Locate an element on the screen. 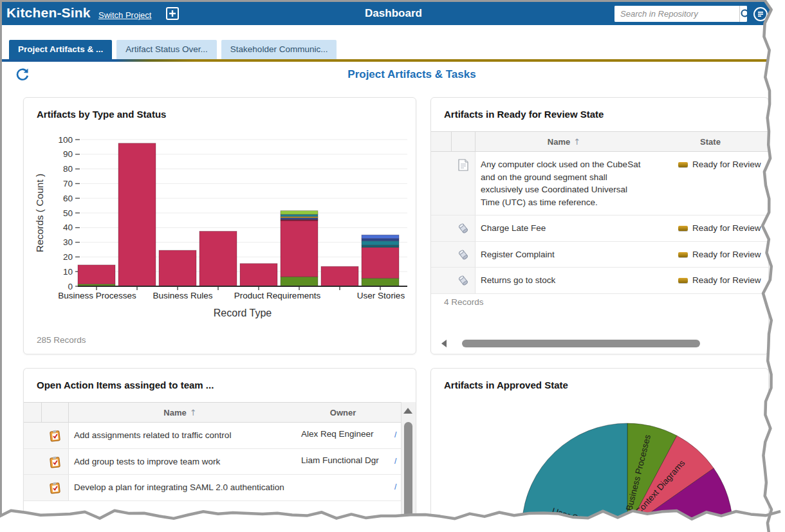  column-header-owner: Owner is located at coordinates (343, 412).